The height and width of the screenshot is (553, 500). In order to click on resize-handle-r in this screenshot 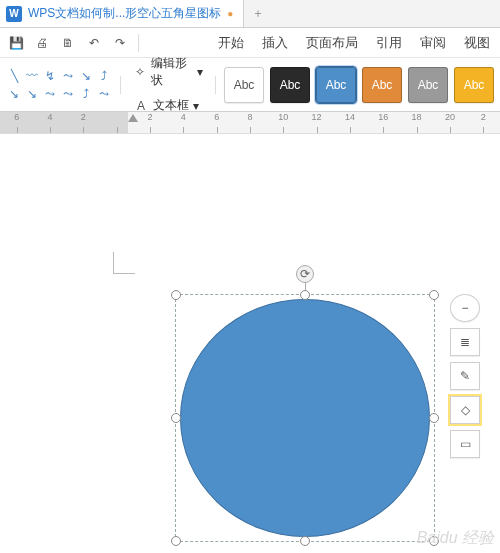, I will do `click(434, 418)`.